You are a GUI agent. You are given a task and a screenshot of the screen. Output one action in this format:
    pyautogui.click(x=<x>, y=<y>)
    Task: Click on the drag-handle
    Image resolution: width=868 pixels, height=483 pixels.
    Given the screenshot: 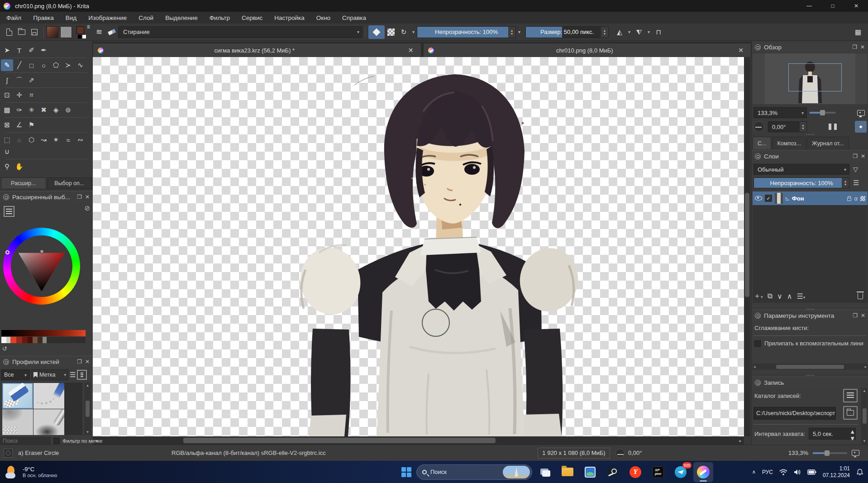 What is the action you would take?
    pyautogui.click(x=810, y=134)
    